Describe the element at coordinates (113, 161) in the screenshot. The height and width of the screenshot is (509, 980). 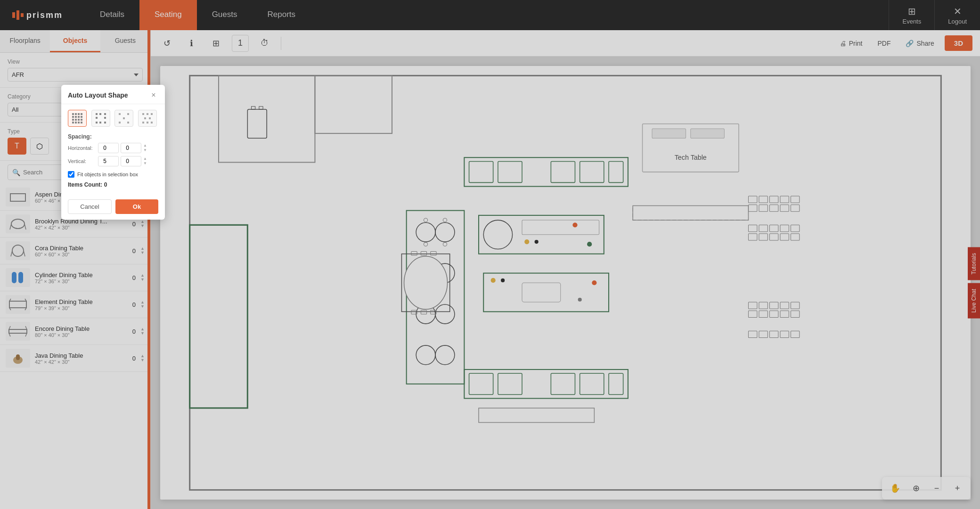
I see `vertical-spacing-row: Vertical: ▲ ▼` at that location.